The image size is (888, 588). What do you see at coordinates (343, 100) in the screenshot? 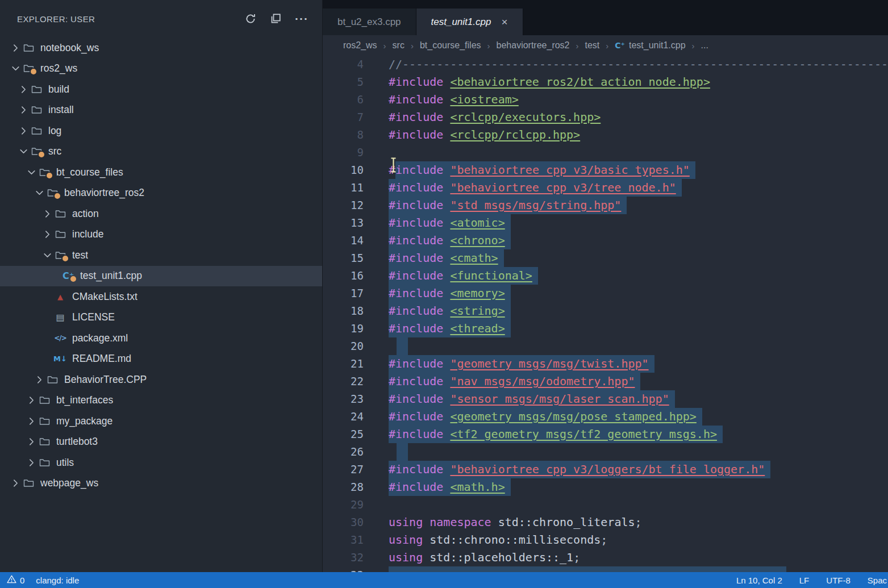
I see `line-number: 6` at bounding box center [343, 100].